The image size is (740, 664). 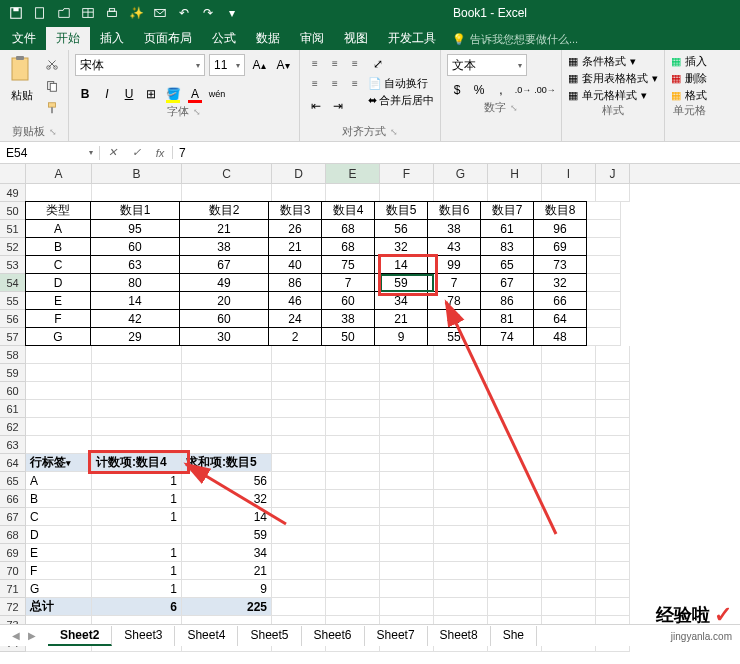 What do you see at coordinates (59, 174) in the screenshot?
I see `col-header-A: A` at bounding box center [59, 174].